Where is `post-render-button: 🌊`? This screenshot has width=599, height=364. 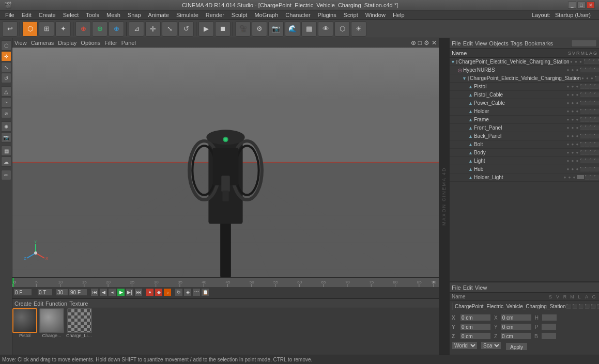 post-render-button: 🌊 is located at coordinates (293, 29).